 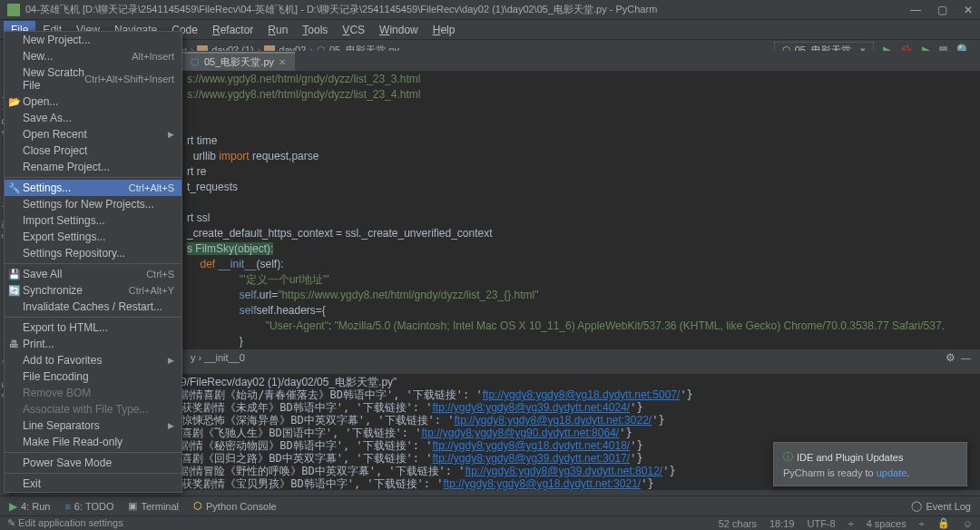 What do you see at coordinates (820, 524) in the screenshot?
I see `status-enc: UTF-8` at bounding box center [820, 524].